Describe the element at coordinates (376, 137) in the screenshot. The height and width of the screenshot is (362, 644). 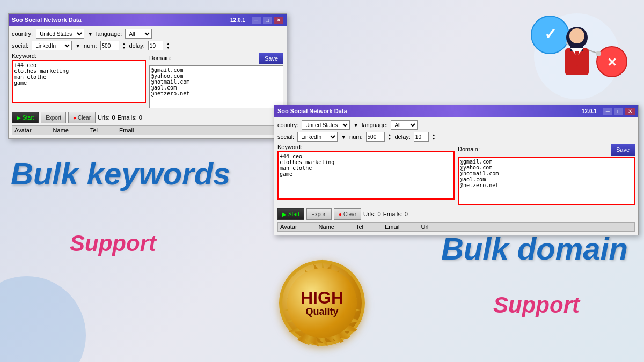
I see `w2-num-input` at that location.